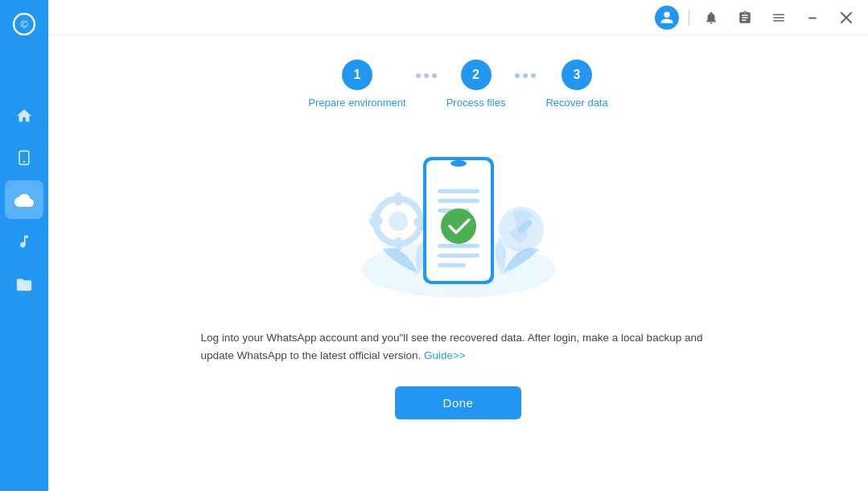 The width and height of the screenshot is (868, 491). I want to click on step-1-label: Prepare environment, so click(357, 103).